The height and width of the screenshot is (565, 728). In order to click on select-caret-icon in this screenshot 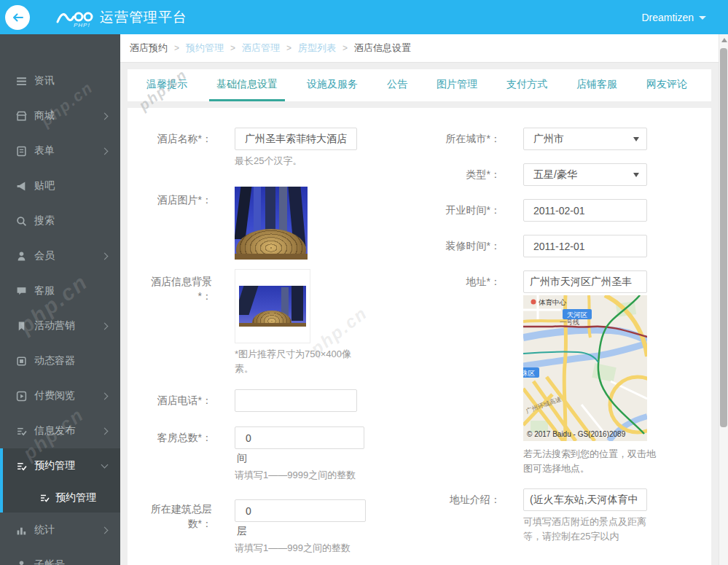, I will do `click(636, 139)`.